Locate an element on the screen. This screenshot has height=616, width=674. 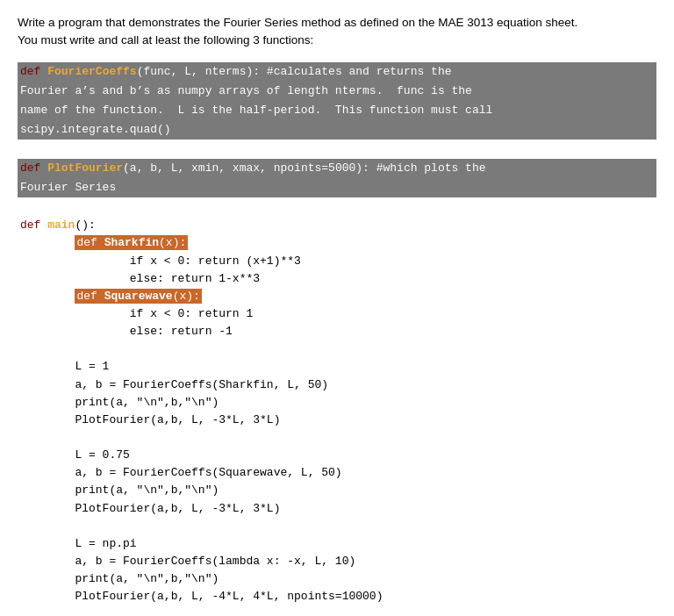
section3-L: L = np.pi is located at coordinates (337, 544).